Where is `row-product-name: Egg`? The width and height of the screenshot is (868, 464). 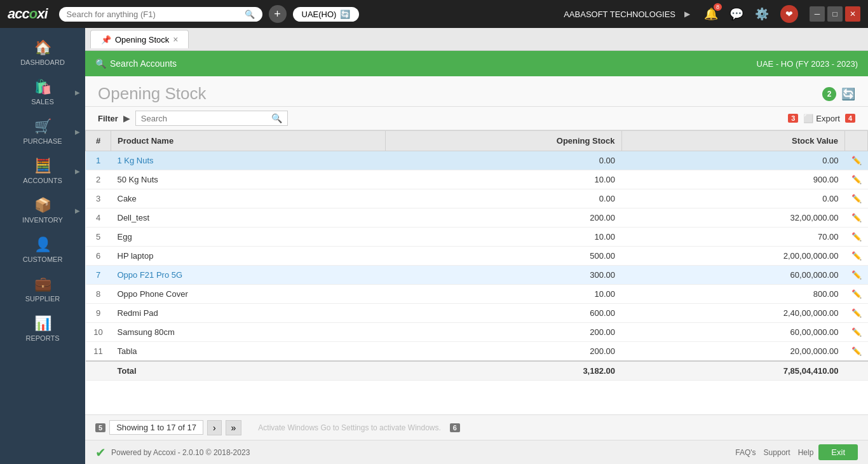 row-product-name: Egg is located at coordinates (248, 237).